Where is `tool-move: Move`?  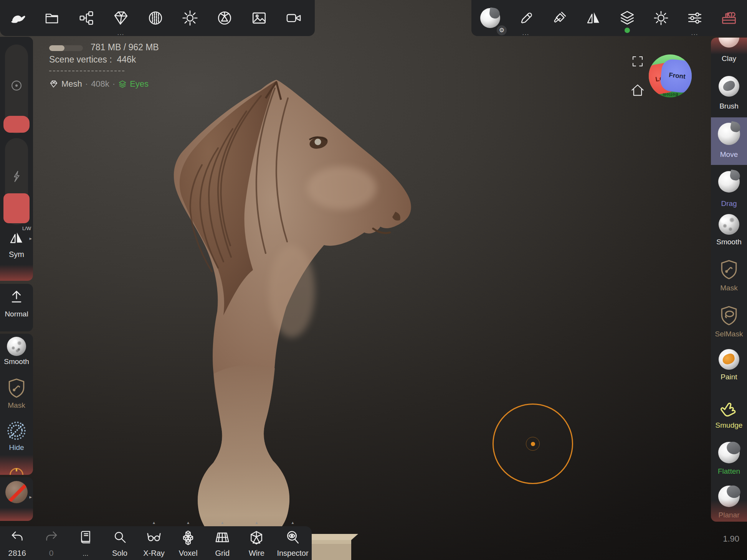
tool-move: Move is located at coordinates (729, 134).